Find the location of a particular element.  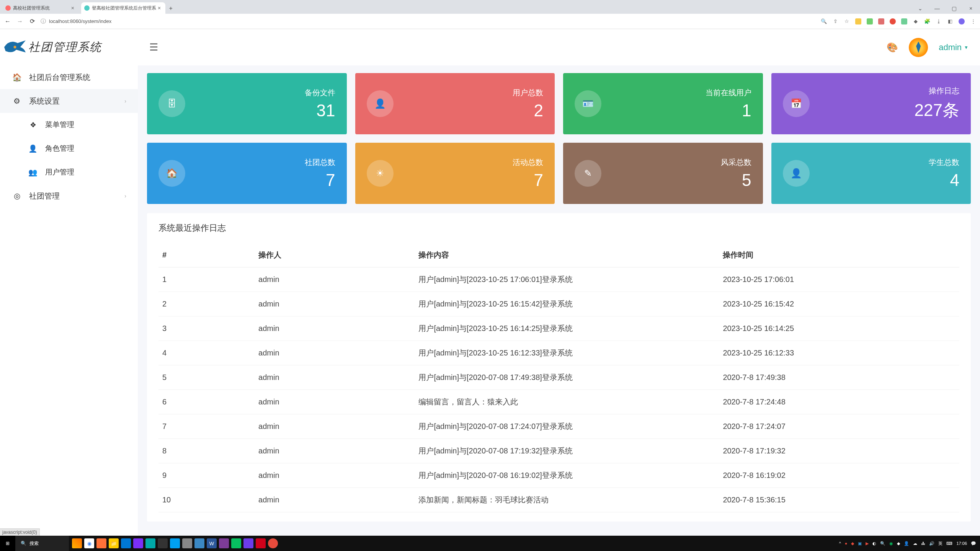

log-table-header-row: #操作人操作内容操作时间 is located at coordinates (559, 255).